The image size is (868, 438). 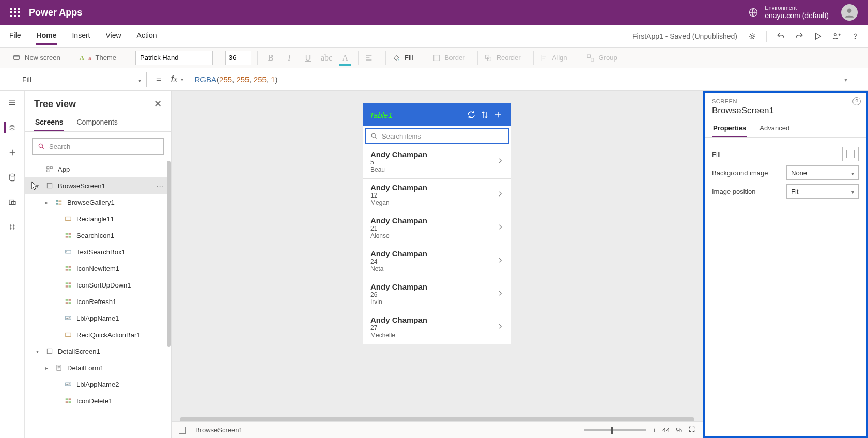 What do you see at coordinates (47, 36) in the screenshot?
I see `menu-home: Home` at bounding box center [47, 36].